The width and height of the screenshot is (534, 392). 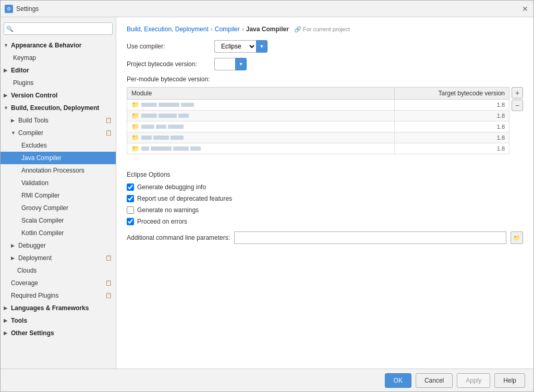 I want to click on cmd-params-input, so click(x=370, y=238).